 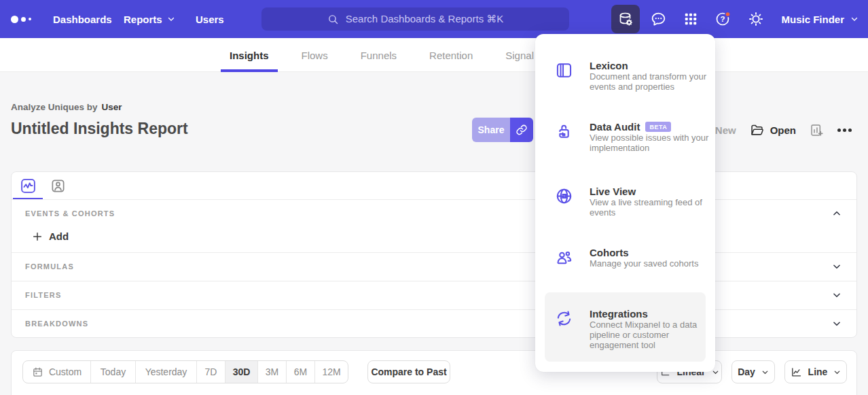 What do you see at coordinates (249, 55) in the screenshot?
I see `tab-insights: Insights` at bounding box center [249, 55].